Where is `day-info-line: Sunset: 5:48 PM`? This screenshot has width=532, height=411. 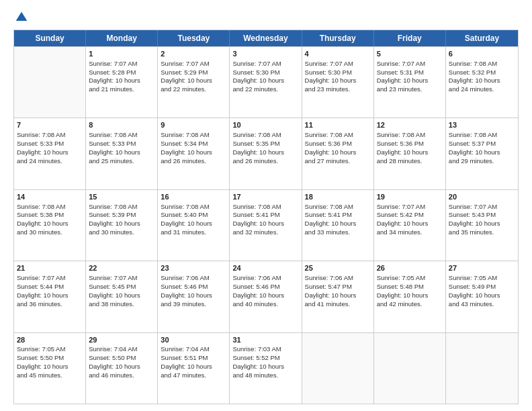 day-info-line: Sunset: 5:48 PM is located at coordinates (410, 287).